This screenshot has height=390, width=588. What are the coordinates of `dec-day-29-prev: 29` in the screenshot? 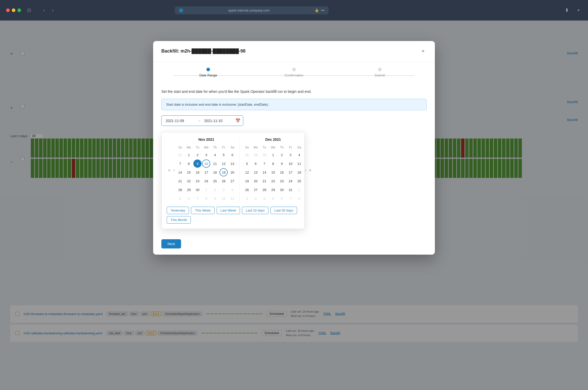 It's located at (256, 155).